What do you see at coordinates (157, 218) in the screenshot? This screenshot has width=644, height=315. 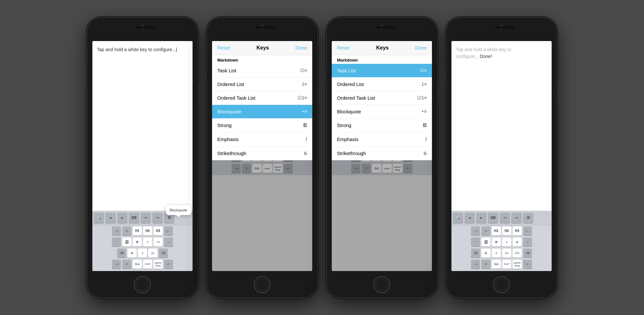 I see `kb-redo-1: ↪` at bounding box center [157, 218].